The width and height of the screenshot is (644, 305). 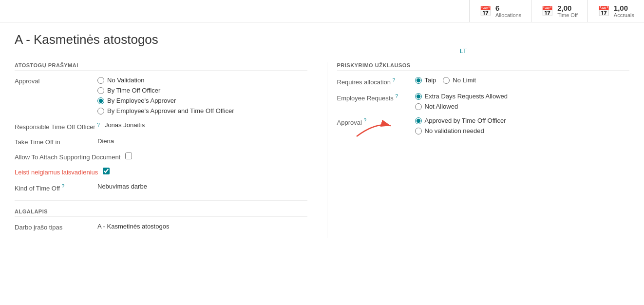 What do you see at coordinates (418, 121) in the screenshot?
I see `approved-by-officer-radio` at bounding box center [418, 121].